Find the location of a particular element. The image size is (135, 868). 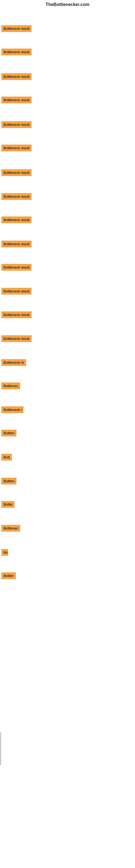

bottleneck-item-6: Bottleneck result is located at coordinates (16, 148).